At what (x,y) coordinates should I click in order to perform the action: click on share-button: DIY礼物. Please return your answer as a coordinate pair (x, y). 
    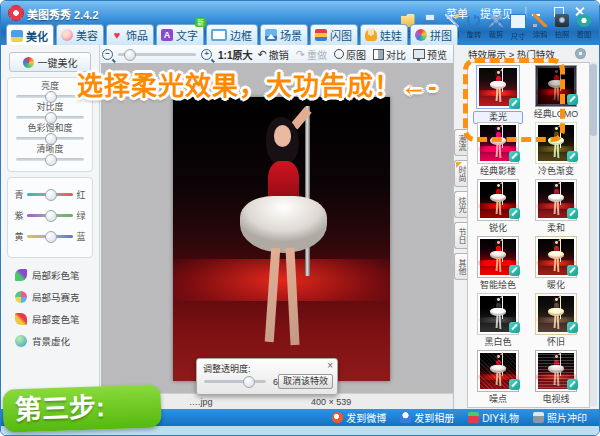
    Looking at the image, I should click on (494, 418).